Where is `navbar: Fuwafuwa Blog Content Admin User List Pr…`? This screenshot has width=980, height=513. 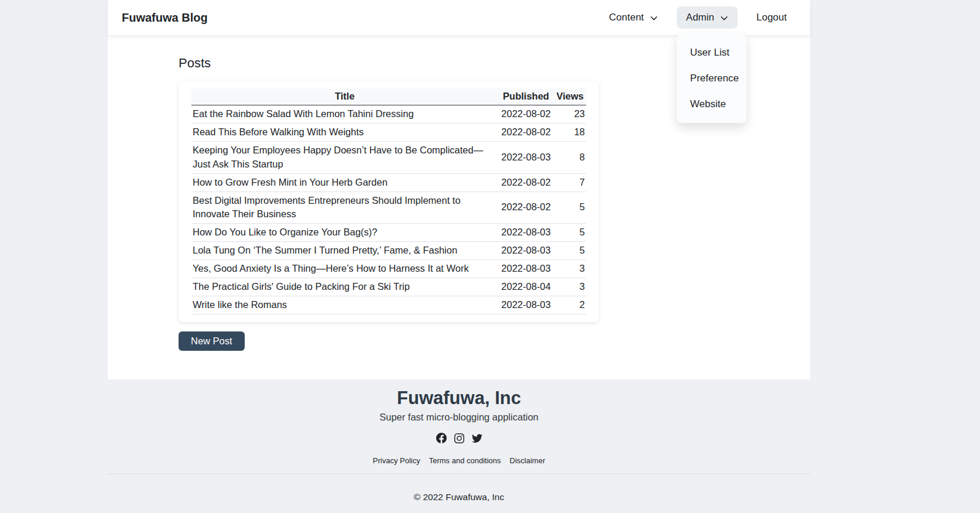
navbar: Fuwafuwa Blog Content Admin User List Pr… is located at coordinates (459, 18).